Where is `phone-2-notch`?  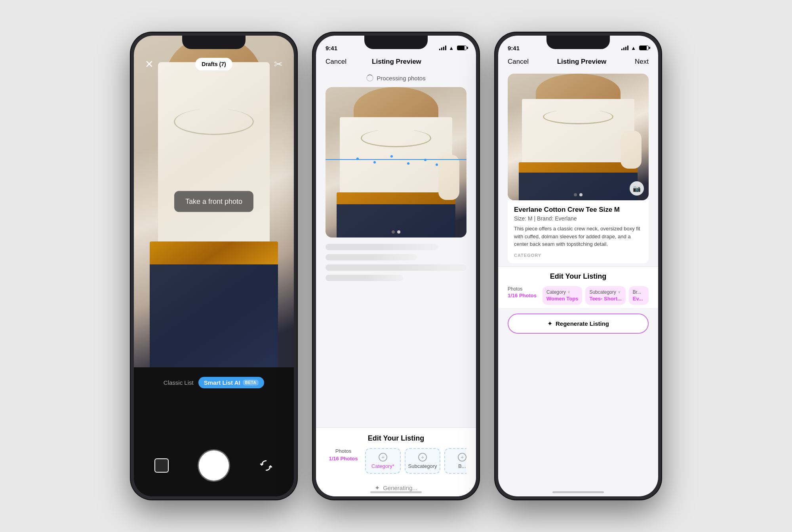
phone-2-notch is located at coordinates (396, 42).